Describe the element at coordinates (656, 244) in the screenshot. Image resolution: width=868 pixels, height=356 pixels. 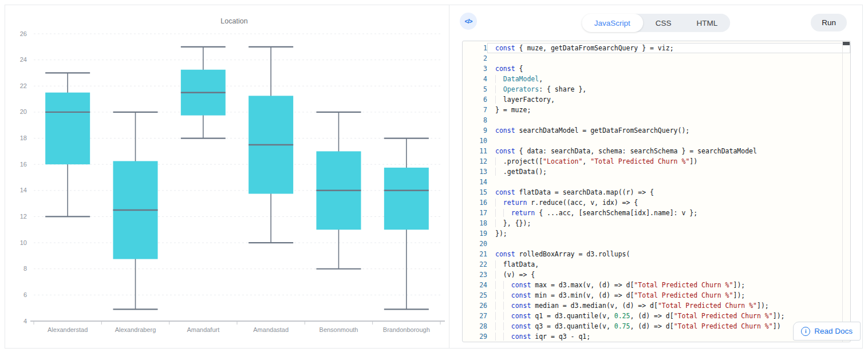
I see `code-line: 20` at that location.